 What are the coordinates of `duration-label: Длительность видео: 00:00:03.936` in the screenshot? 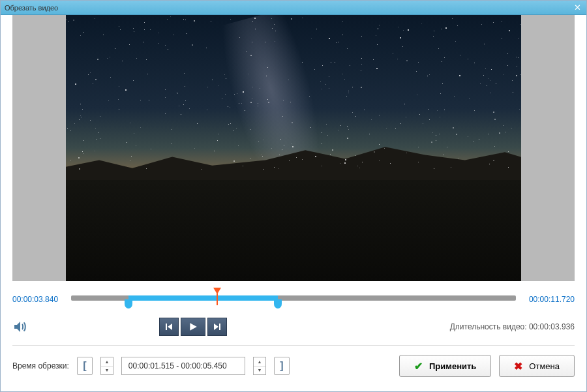 It's located at (513, 327).